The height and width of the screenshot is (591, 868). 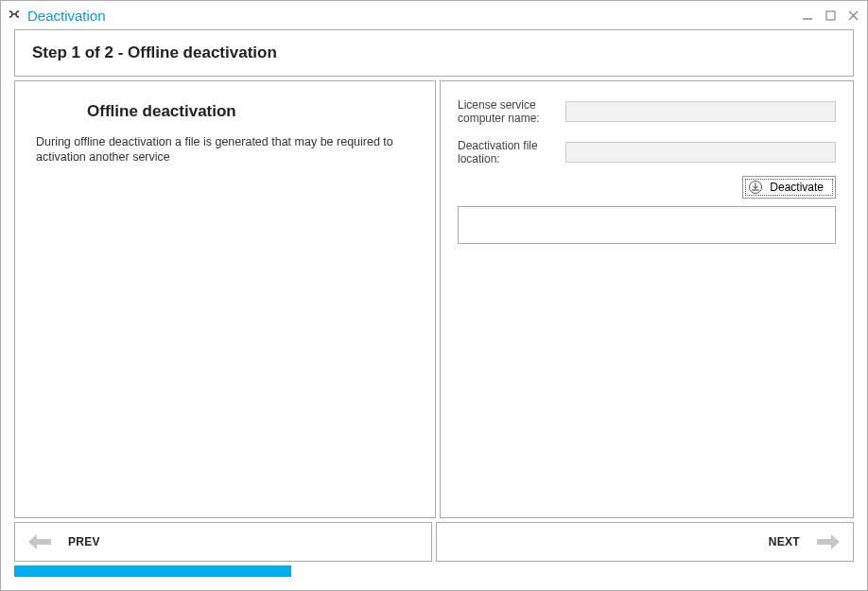 What do you see at coordinates (14, 15) in the screenshot?
I see `app-icon` at bounding box center [14, 15].